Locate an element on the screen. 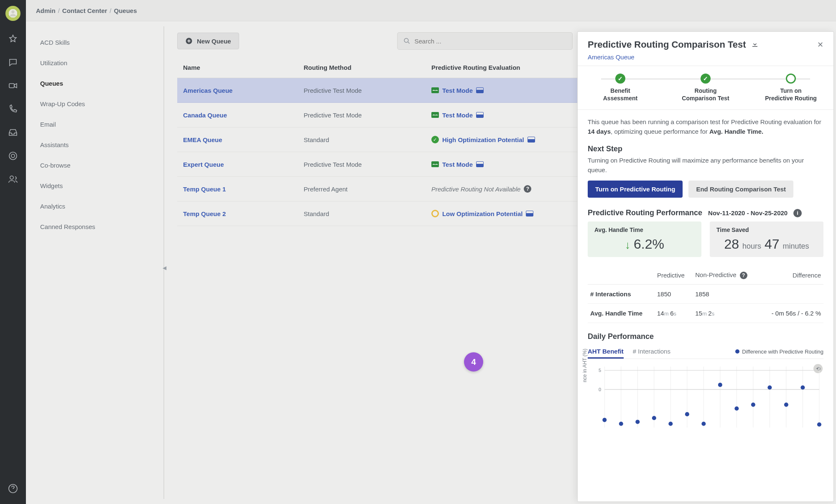 The height and width of the screenshot is (504, 836). perf-header: Predictive Routing Performance Nov-11-20… is located at coordinates (706, 213).